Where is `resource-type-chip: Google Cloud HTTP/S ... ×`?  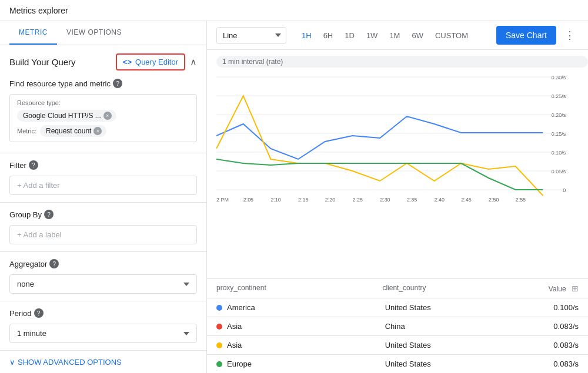 resource-type-chip: Google Cloud HTTP/S ... × is located at coordinates (67, 116).